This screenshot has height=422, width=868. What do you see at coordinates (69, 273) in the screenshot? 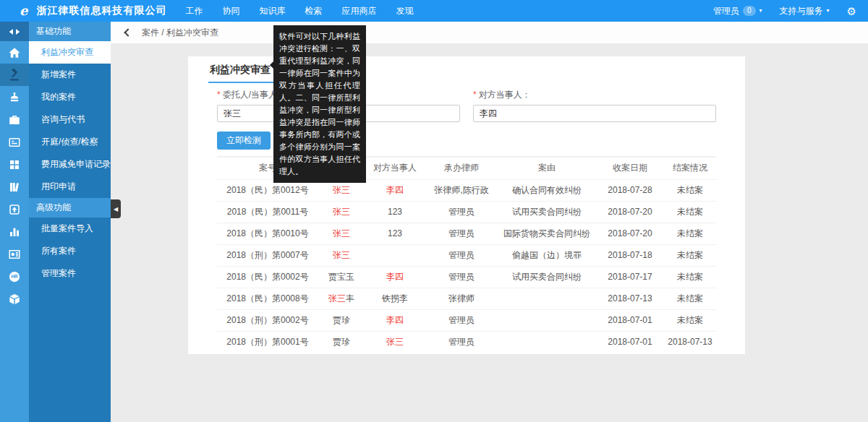
I see `sidebar-item-11: 管理案件` at bounding box center [69, 273].